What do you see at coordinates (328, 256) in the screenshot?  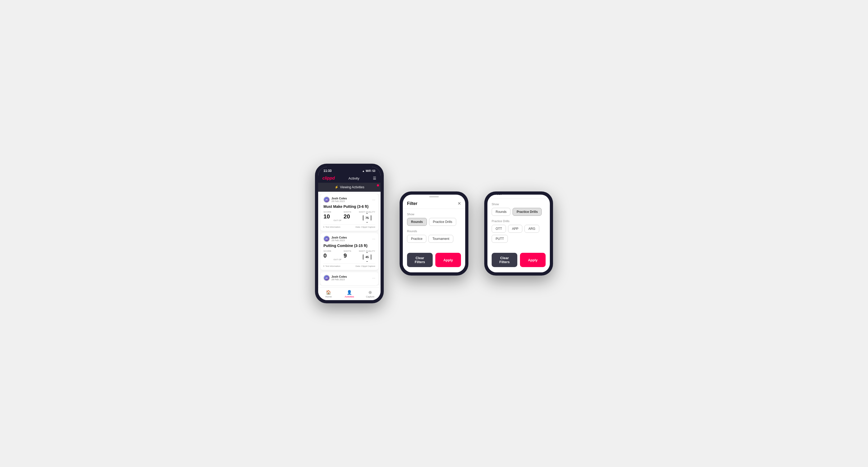 I see `score-value-2: 0` at bounding box center [328, 256].